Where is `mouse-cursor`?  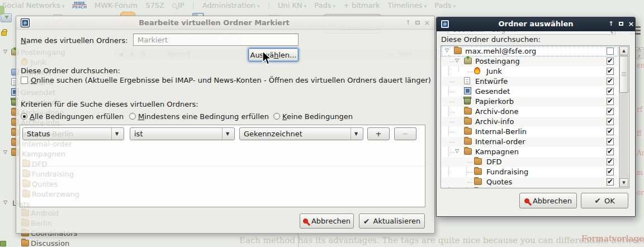 mouse-cursor is located at coordinates (267, 58).